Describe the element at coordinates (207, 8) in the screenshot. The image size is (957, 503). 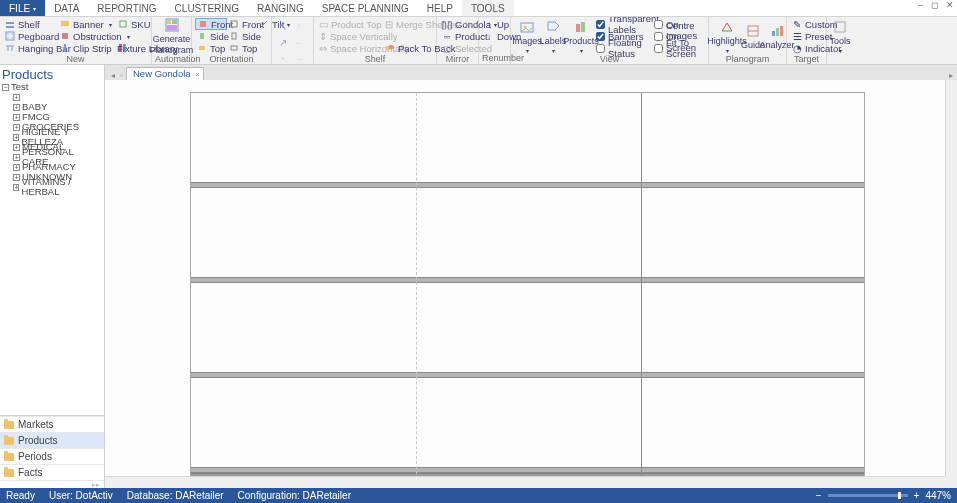
I see `menu-clustering: CLUSTERING` at that location.